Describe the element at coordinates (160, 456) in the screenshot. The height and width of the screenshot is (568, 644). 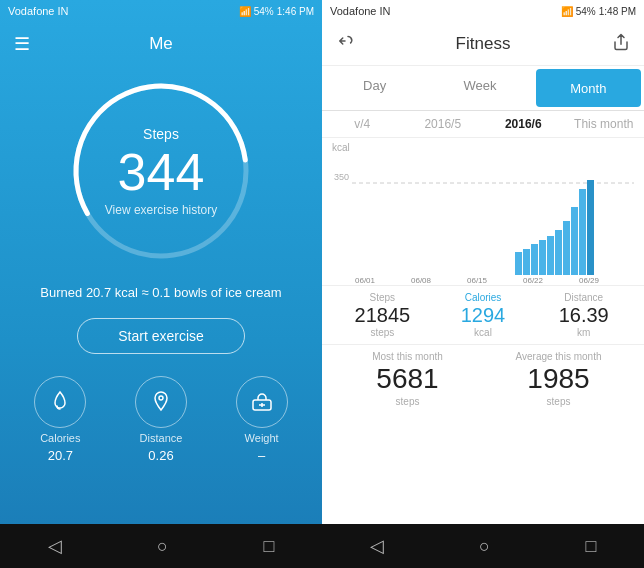
I see `distance-value: 0.26` at that location.